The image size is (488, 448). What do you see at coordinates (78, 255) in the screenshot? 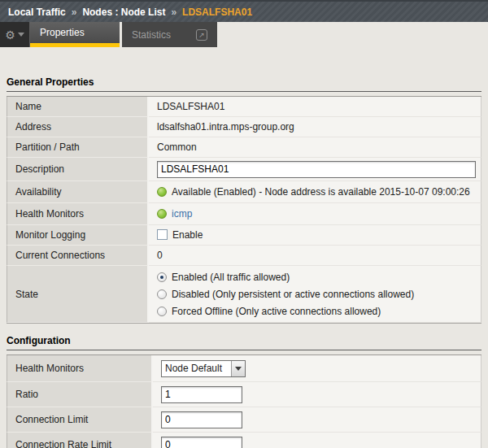
I see `row-label-current-connections: Current Connections` at bounding box center [78, 255].